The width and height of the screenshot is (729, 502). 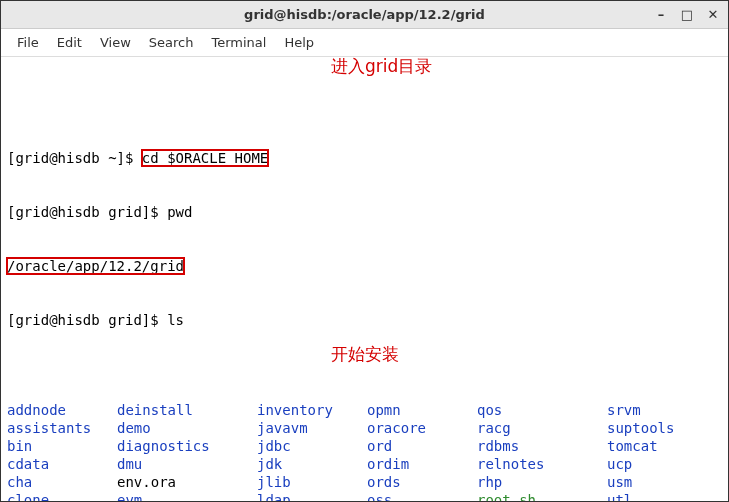 I want to click on maximize-button: □, so click(x=687, y=14).